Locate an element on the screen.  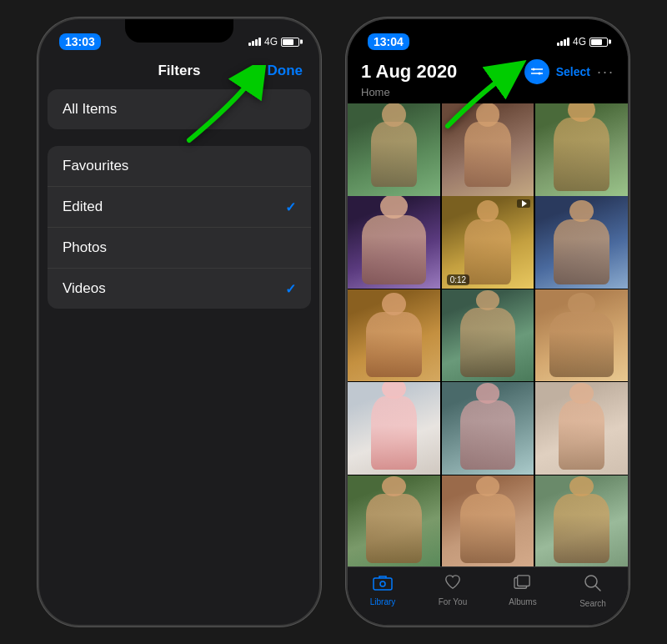
filter-check-edited: ✓ is located at coordinates (290, 207).